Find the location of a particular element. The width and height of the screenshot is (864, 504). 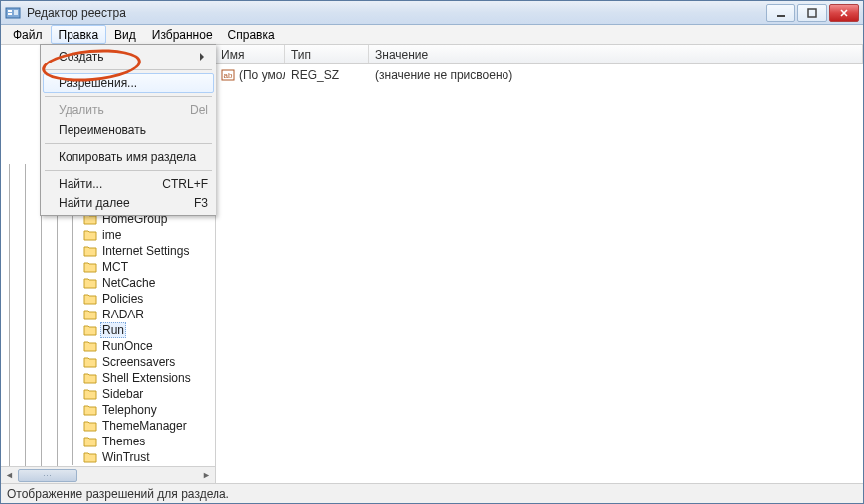

window-title: Редактор реестра is located at coordinates (76, 13).